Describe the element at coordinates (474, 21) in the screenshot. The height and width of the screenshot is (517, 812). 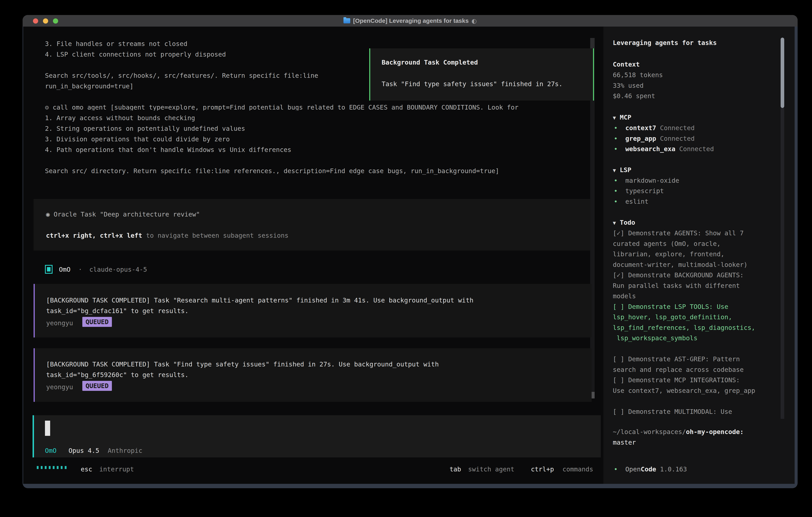
I see `record-indicator-icon: ◐` at that location.